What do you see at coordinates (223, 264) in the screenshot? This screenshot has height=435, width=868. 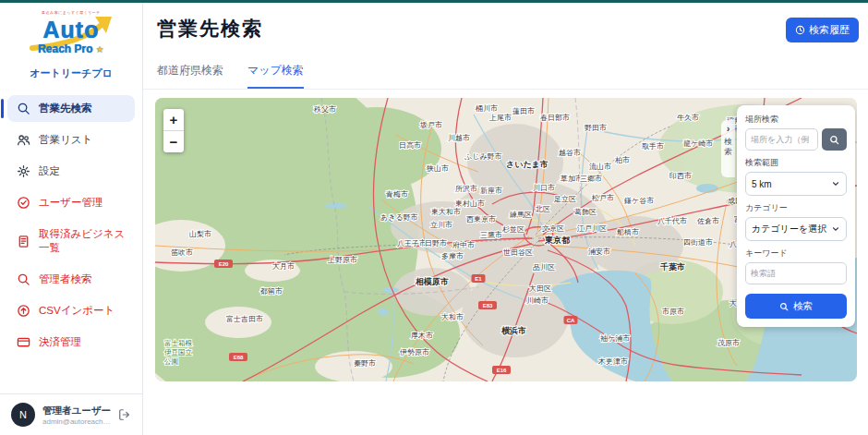 I see `motorway-badge: E20` at bounding box center [223, 264].